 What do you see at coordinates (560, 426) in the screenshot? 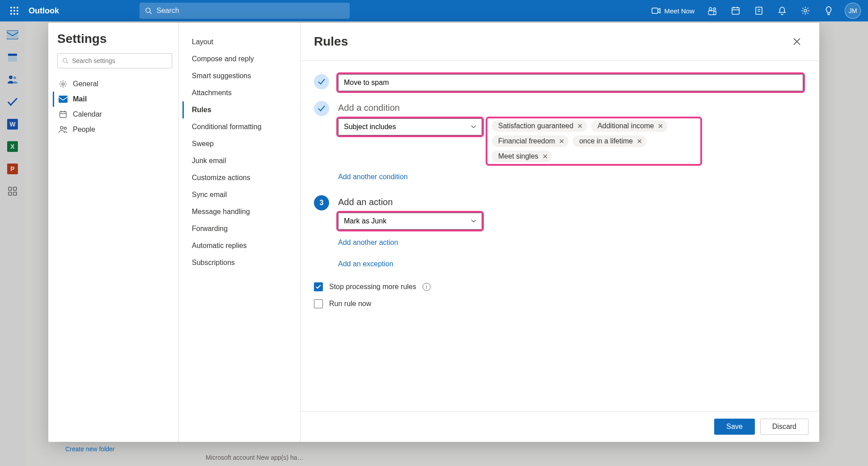
I see `panel-footer: Save Discard` at bounding box center [560, 426].